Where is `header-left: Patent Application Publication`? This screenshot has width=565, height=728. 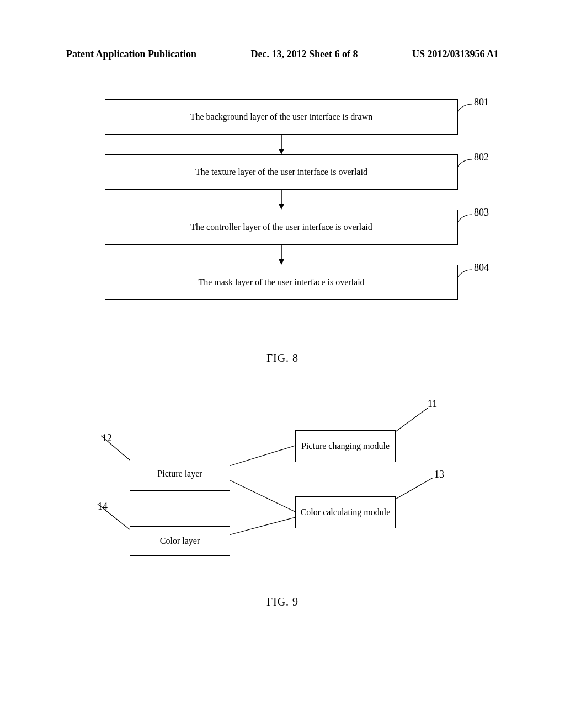 header-left: Patent Application Publication is located at coordinates (131, 54).